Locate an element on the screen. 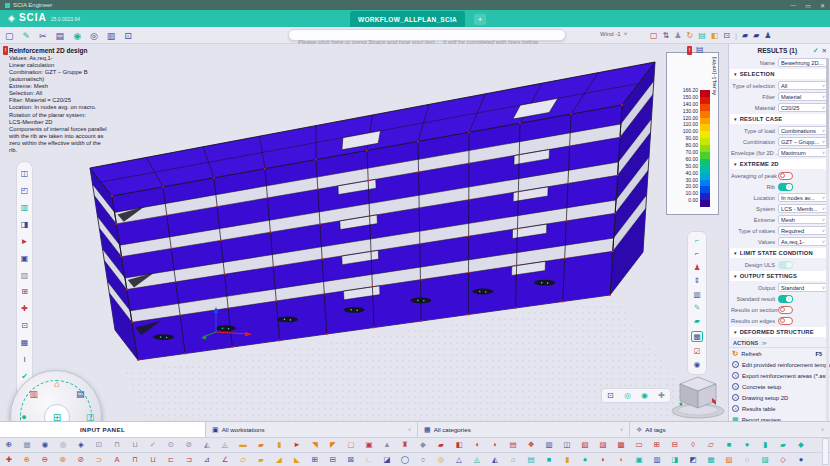 This screenshot has height=466, width=830. lock-icon: ◧ is located at coordinates (715, 36).